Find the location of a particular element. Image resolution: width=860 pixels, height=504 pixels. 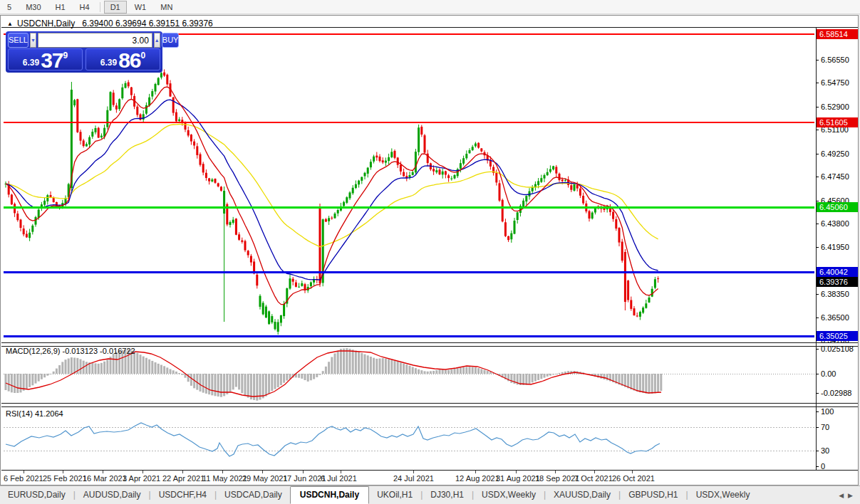

sell-price-button: 6.39 37 9 is located at coordinates (46, 60).